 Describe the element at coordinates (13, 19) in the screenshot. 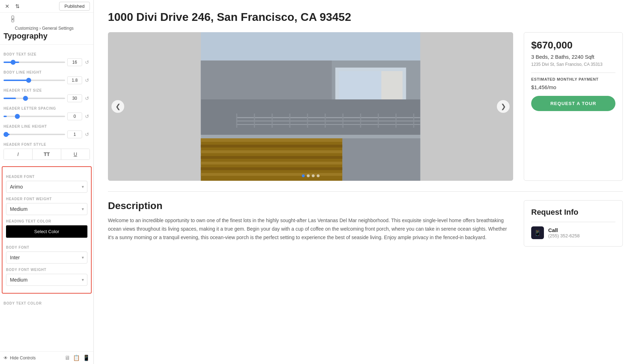

I see `back-button: ‹` at that location.